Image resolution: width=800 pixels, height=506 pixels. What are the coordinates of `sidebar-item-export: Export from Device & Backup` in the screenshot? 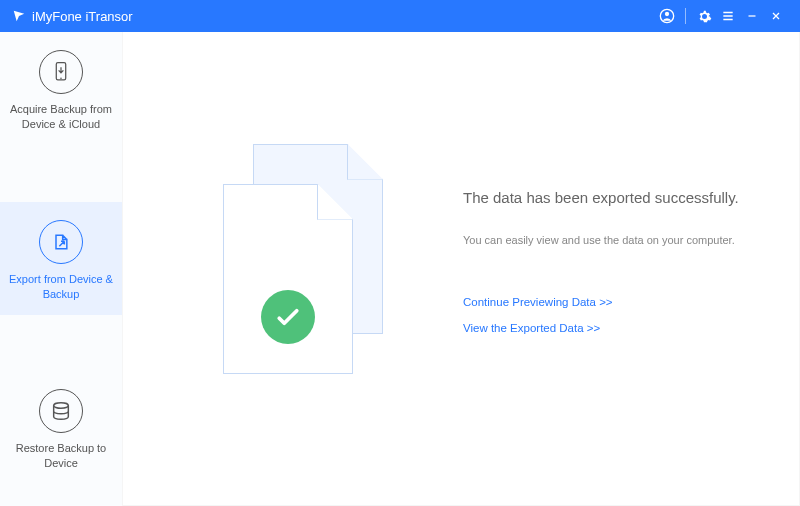 It's located at (61, 259).